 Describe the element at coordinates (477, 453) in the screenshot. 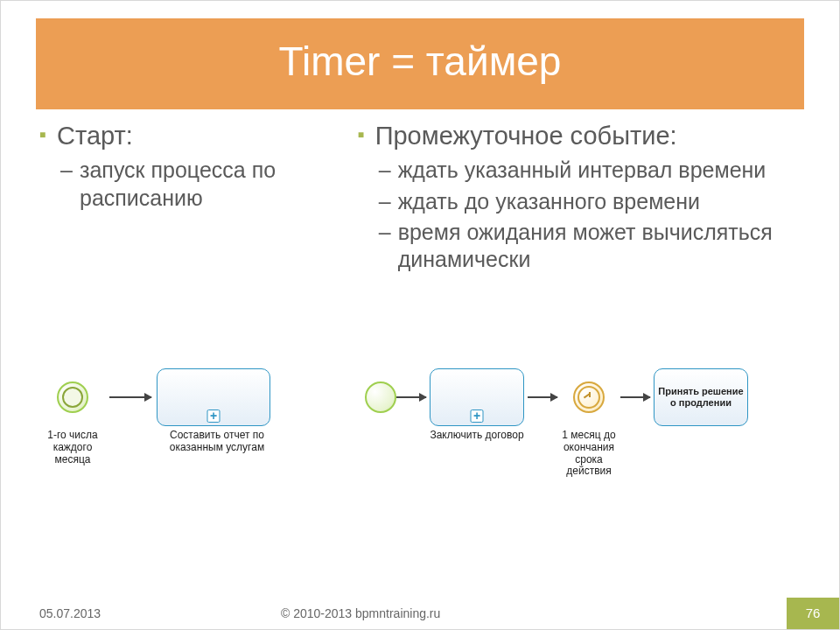

I see `task-sign-contract-label: Заключить договор` at that location.